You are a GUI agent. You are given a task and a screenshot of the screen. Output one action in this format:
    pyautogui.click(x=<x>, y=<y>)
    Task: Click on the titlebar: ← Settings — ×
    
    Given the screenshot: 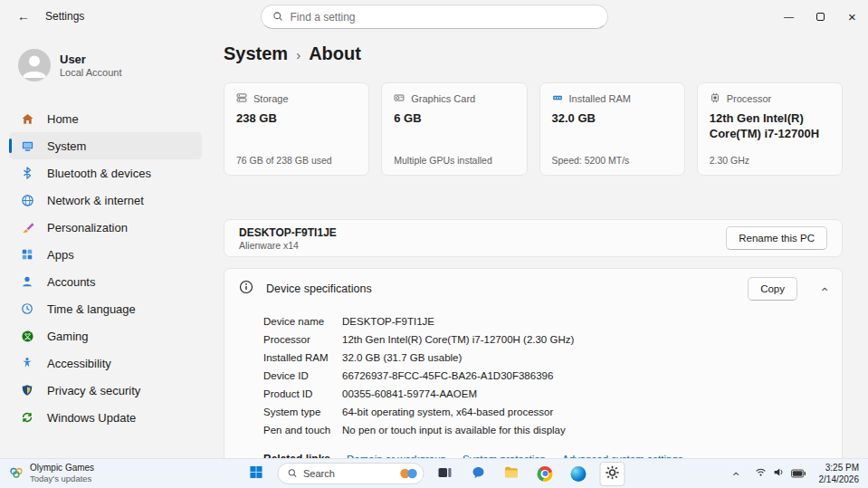 What is the action you would take?
    pyautogui.click(x=434, y=16)
    